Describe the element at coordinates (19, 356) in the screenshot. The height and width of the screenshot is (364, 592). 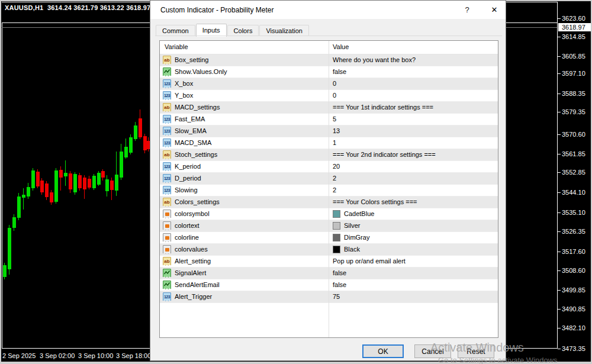
I see `time-axis-label: 2 Sep 2025` at that location.